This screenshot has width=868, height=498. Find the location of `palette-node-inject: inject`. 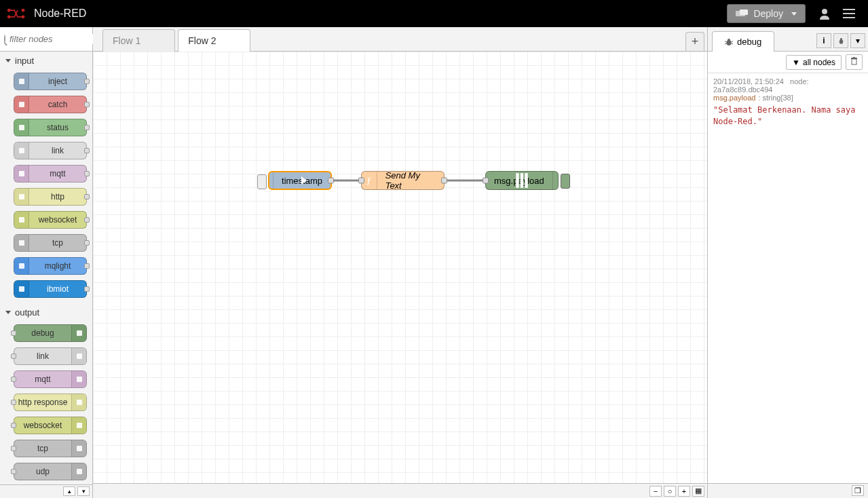

palette-node-inject: inject is located at coordinates (50, 81).